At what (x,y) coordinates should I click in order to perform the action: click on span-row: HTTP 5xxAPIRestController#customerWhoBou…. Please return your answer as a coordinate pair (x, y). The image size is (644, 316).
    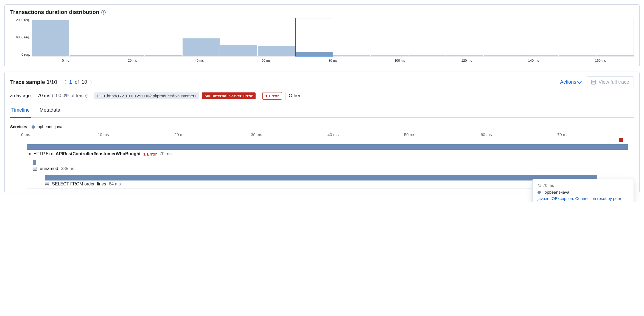
    Looking at the image, I should click on (330, 150).